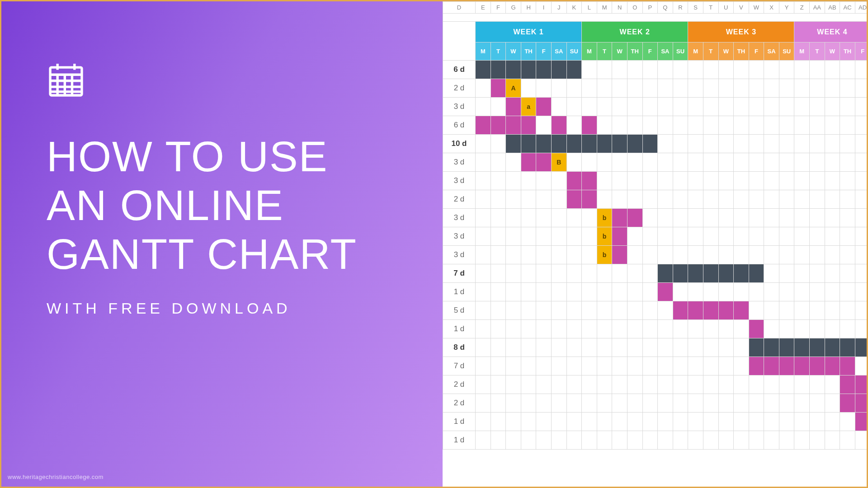 The width and height of the screenshot is (868, 488). Describe the element at coordinates (483, 52) in the screenshot. I see `day-header: M` at that location.